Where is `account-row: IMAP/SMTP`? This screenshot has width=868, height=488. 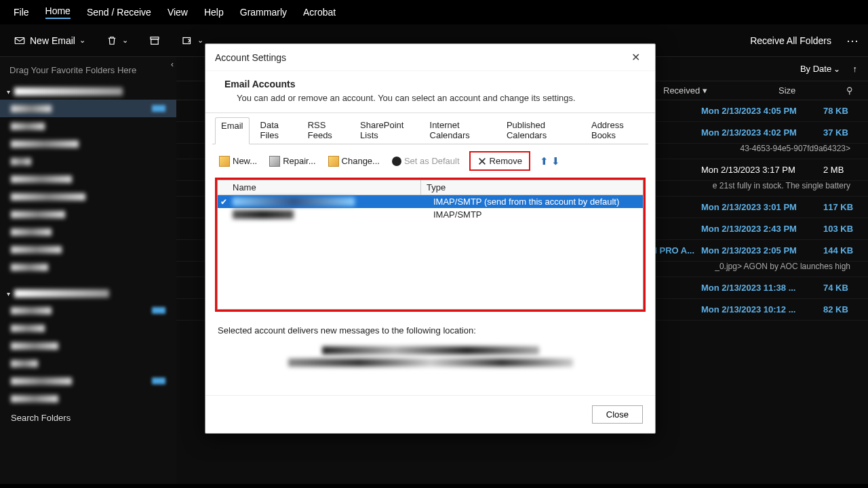
account-row: IMAP/SMTP is located at coordinates (430, 214).